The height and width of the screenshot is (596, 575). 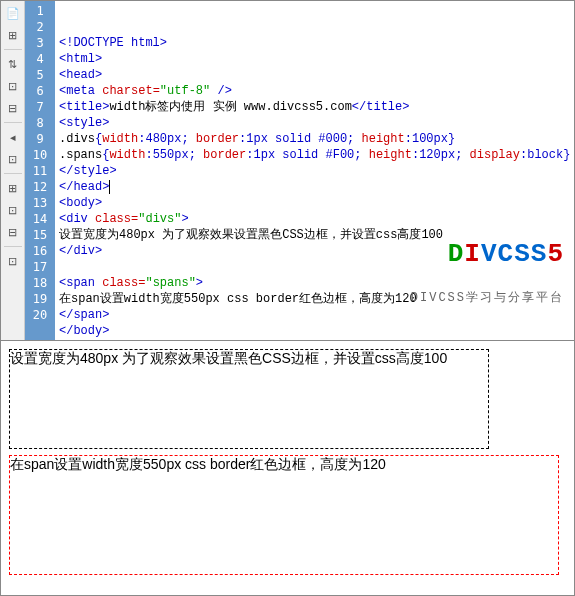 I want to click on line-number: 9, so click(x=40, y=139).